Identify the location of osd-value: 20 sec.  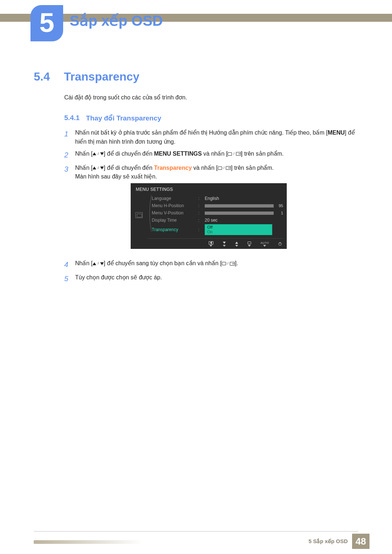
(244, 220).